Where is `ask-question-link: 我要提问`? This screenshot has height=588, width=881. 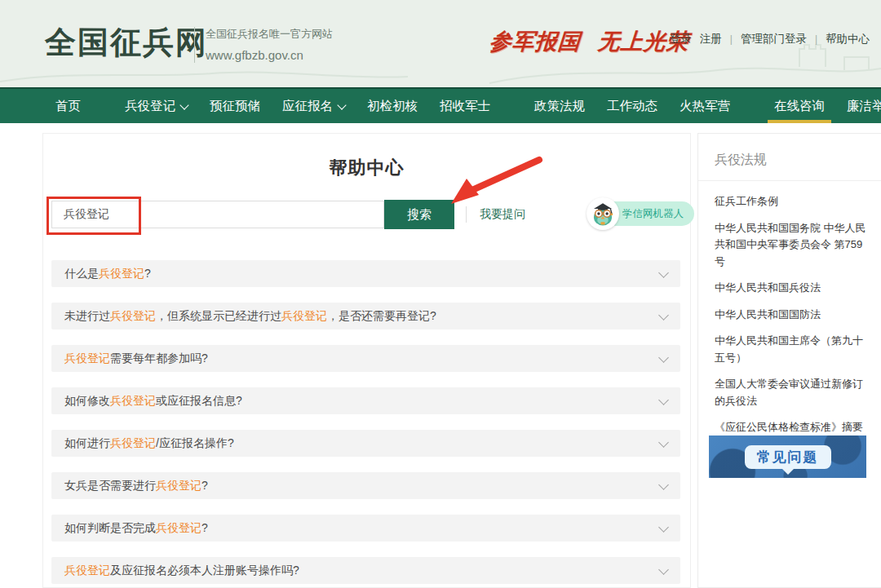
ask-question-link: 我要提问 is located at coordinates (502, 214).